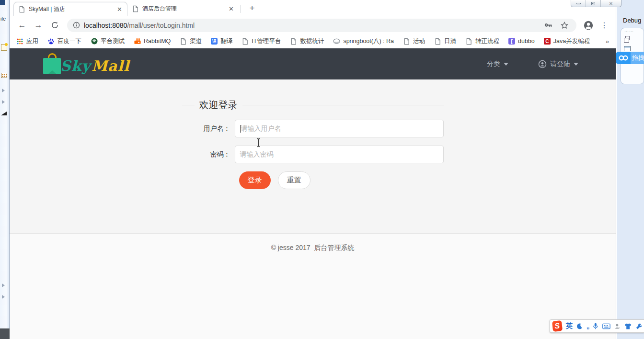 The image size is (644, 339). I want to click on ime-language-toggle: 英, so click(569, 326).